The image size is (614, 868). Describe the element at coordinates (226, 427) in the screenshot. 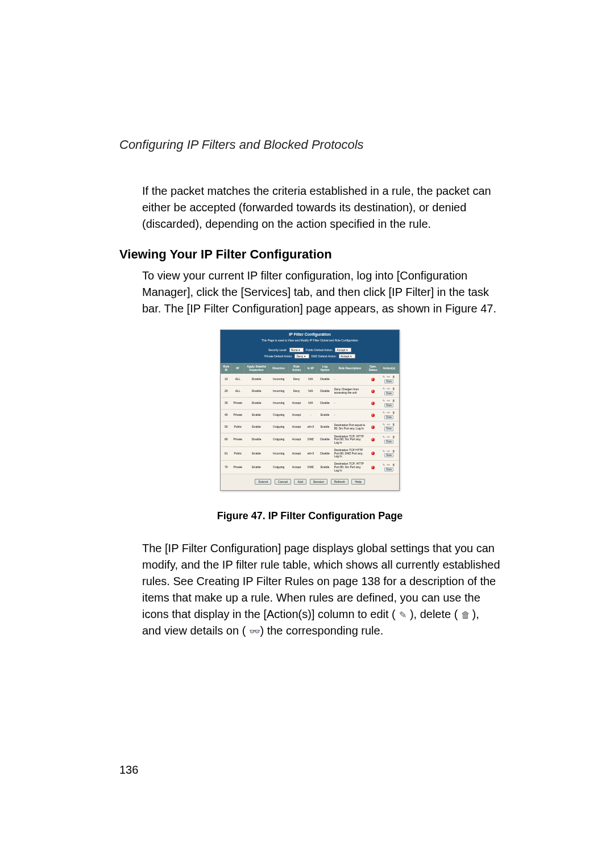

I see `table-cell: 50` at that location.